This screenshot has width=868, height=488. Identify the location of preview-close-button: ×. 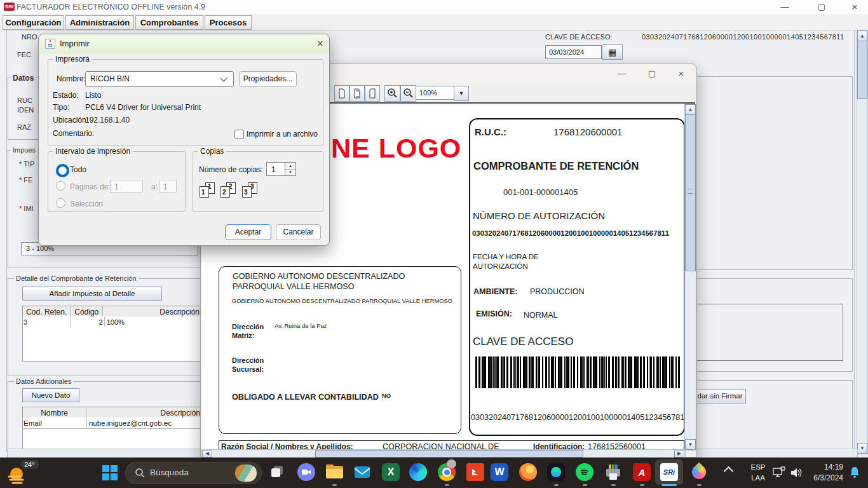
(681, 74).